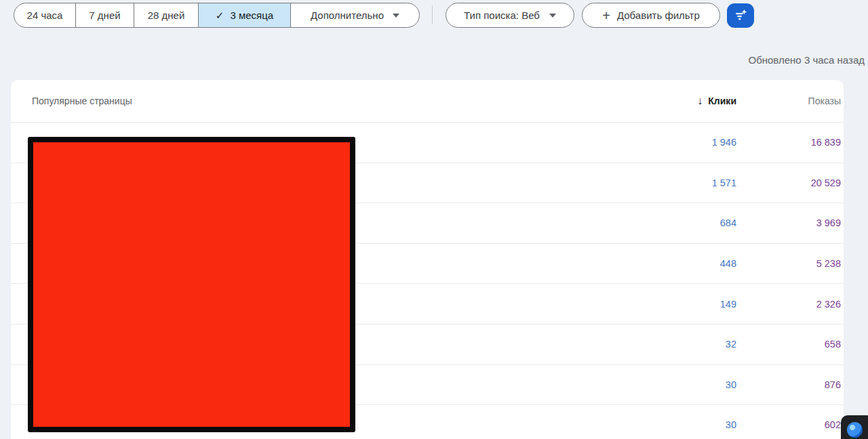 Image resolution: width=868 pixels, height=439 pixels. Describe the element at coordinates (825, 101) in the screenshot. I see `column-header-impressions: Показы` at that location.